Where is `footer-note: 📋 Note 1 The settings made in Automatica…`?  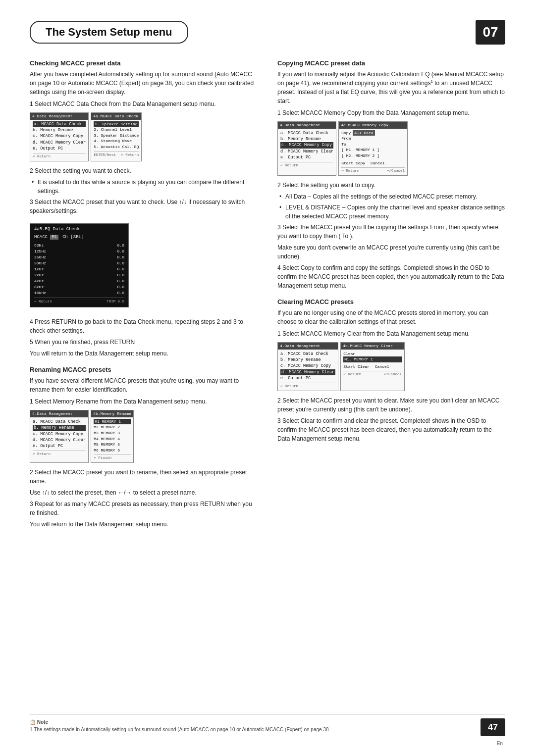 footer-note: 📋 Note 1 The settings made in Automatica… is located at coordinates (268, 726).